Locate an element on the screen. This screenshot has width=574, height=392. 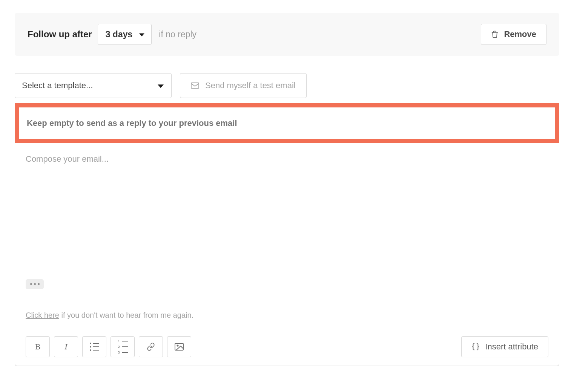
bold-button: B is located at coordinates (38, 347).